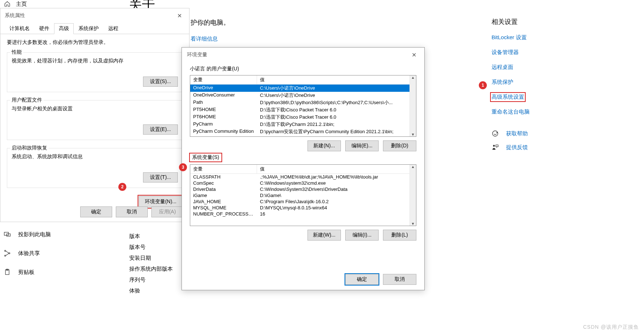 This screenshot has width=644, height=332. Describe the element at coordinates (151, 291) in the screenshot. I see `detail-experience: 体验` at that location.